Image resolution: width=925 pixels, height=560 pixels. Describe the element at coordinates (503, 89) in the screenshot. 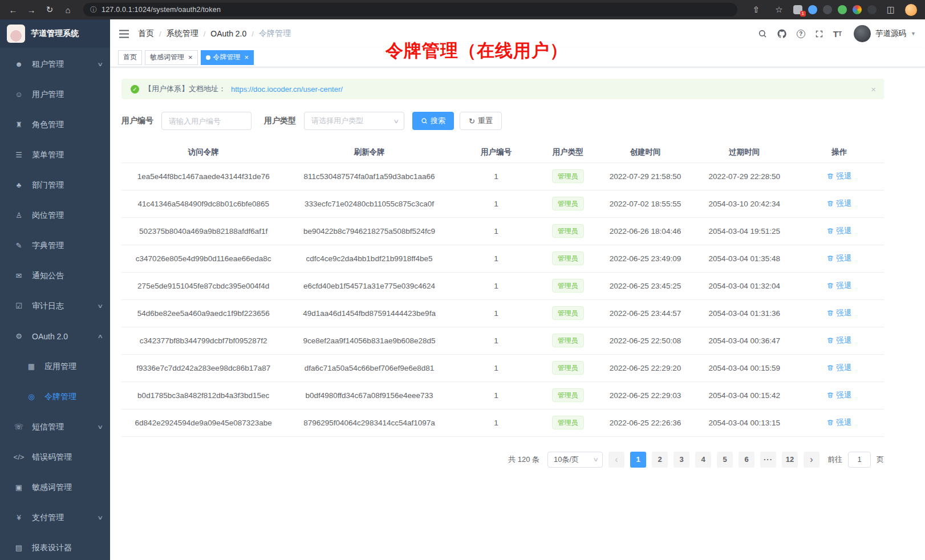

I see `alert-banner: ✓ 【用户体系】文档地址： https://doc.iocoder.cn/use…` at that location.